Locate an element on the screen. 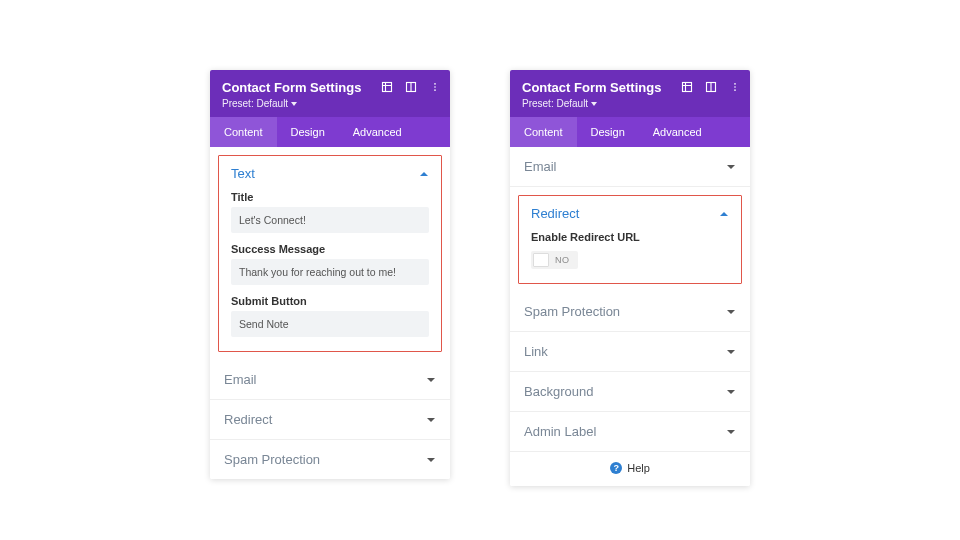  help-label: Help is located at coordinates (638, 468).